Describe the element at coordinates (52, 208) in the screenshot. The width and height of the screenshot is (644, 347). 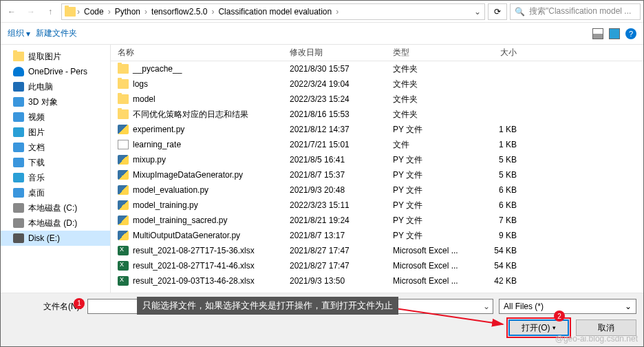
I see `sidebar-item-label: 本地磁盘 (C:)` at that location.